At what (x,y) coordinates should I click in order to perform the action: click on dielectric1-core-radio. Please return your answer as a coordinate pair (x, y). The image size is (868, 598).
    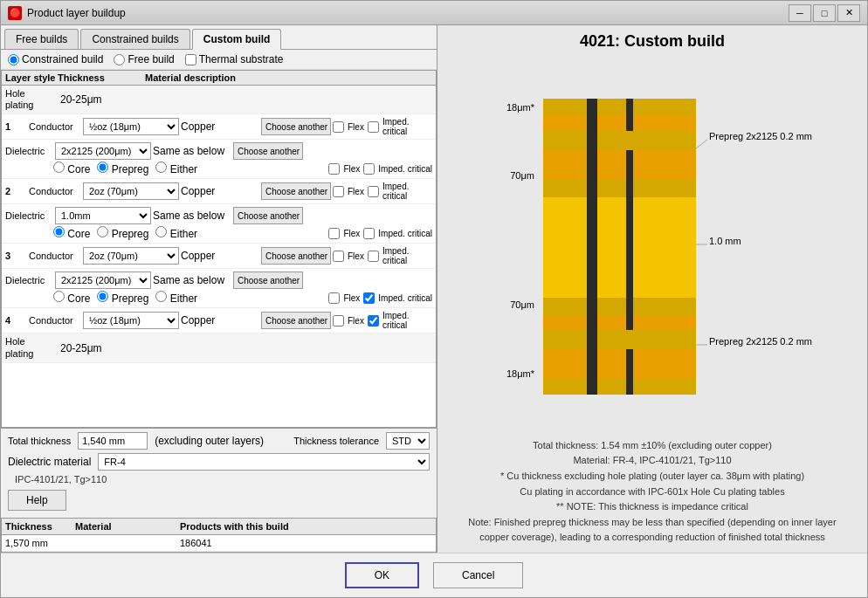
    Looking at the image, I should click on (59, 168).